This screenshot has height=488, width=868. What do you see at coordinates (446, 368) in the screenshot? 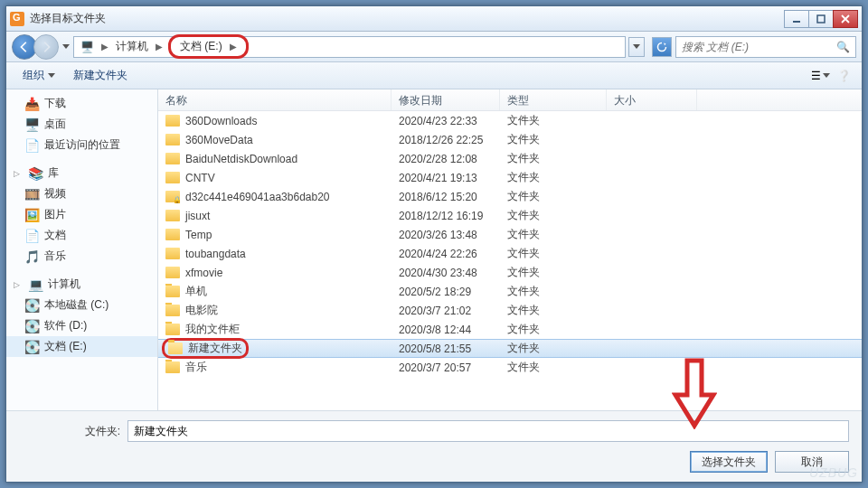
I see `file-date: 2020/3/7 20:57` at bounding box center [446, 368].